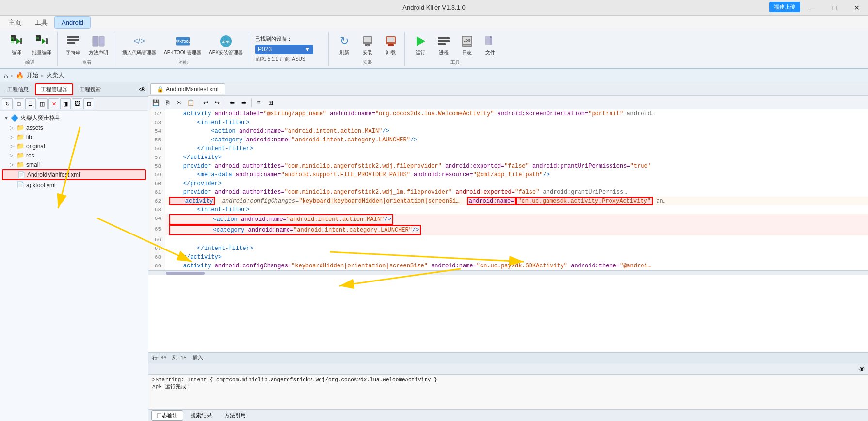  Describe the element at coordinates (271, 103) in the screenshot. I see `et-extra-btn: ⊞` at that location.